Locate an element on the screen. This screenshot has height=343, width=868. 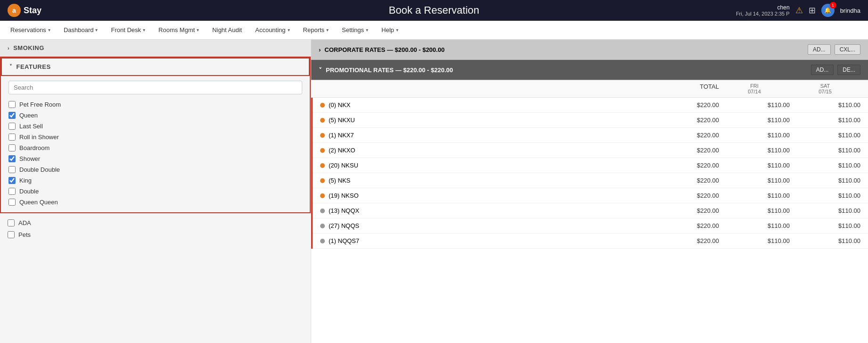
room-name-cell: (1) NKX7 is located at coordinates (484, 135).